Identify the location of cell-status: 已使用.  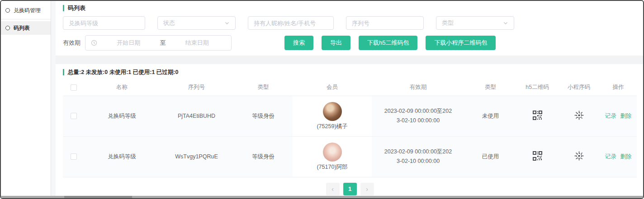
(490, 157).